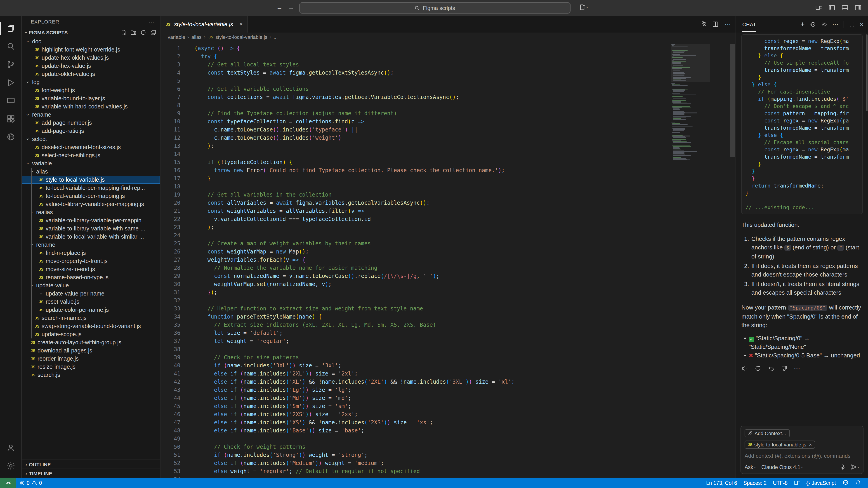 This screenshot has width=868, height=488. What do you see at coordinates (91, 302) in the screenshot?
I see `tree-item-reset-value-js: JSreset-value.js` at bounding box center [91, 302].